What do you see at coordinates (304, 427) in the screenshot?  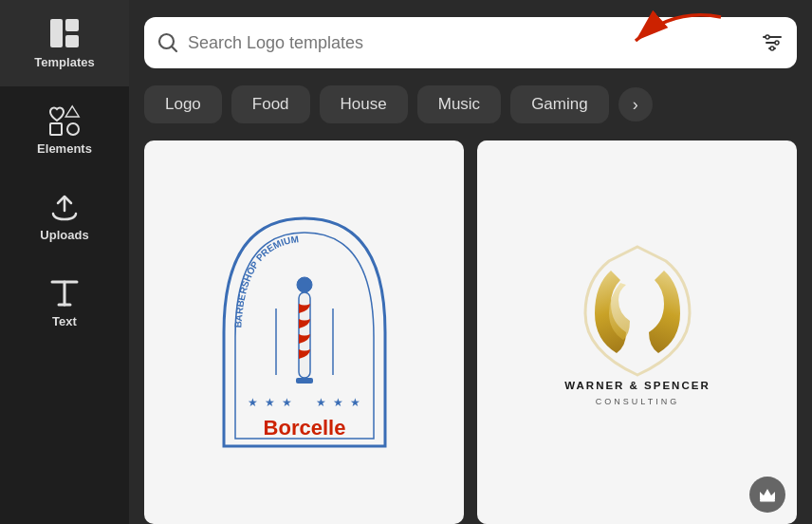 I see `svg-text: Borcelle` at bounding box center [304, 427].